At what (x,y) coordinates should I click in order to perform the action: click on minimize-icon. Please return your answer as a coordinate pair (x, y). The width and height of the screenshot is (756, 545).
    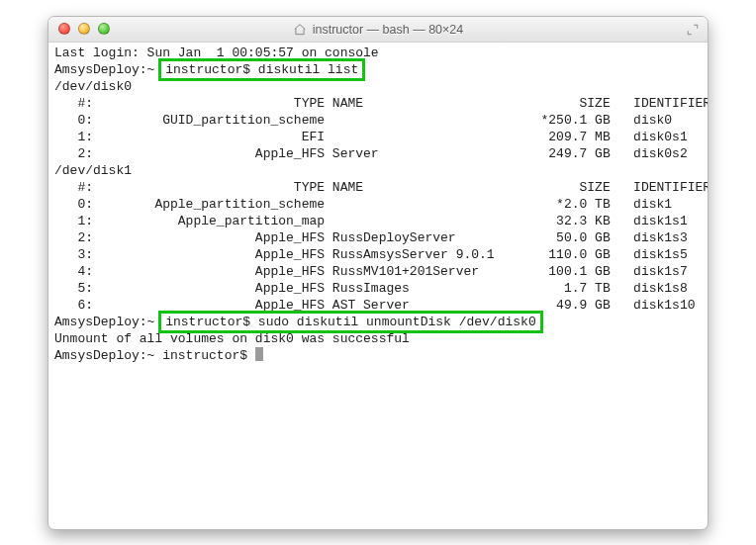
    Looking at the image, I should click on (84, 29).